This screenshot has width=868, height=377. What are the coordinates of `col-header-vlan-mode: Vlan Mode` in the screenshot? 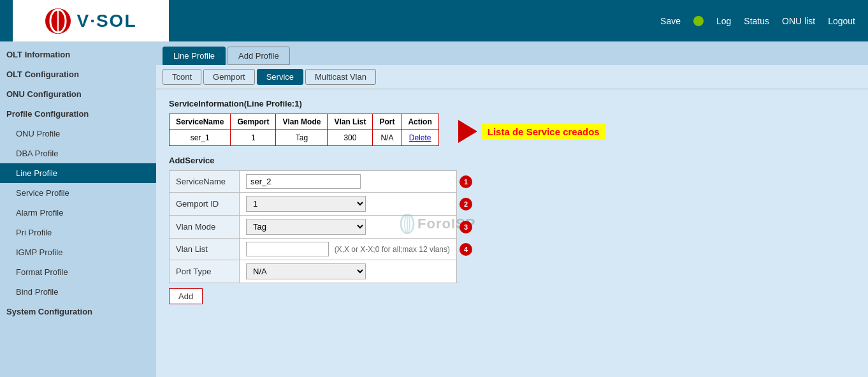 It's located at (302, 122).